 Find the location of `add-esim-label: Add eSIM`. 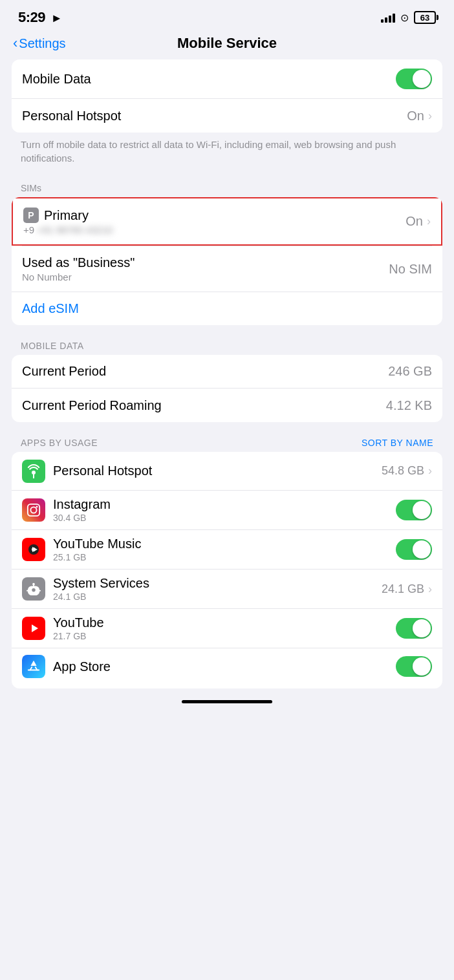

add-esim-label: Add eSIM is located at coordinates (50, 309).